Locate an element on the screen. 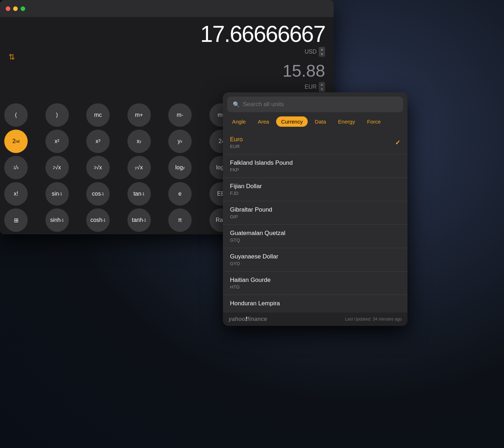 This screenshot has height=448, width=504. currency-code-gip: GIP is located at coordinates (251, 217).